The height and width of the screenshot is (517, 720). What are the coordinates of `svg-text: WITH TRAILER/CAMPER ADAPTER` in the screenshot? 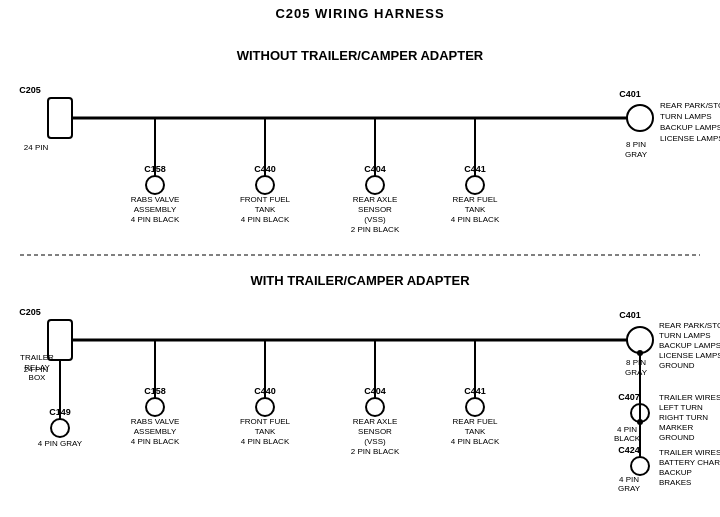 It's located at (360, 280).